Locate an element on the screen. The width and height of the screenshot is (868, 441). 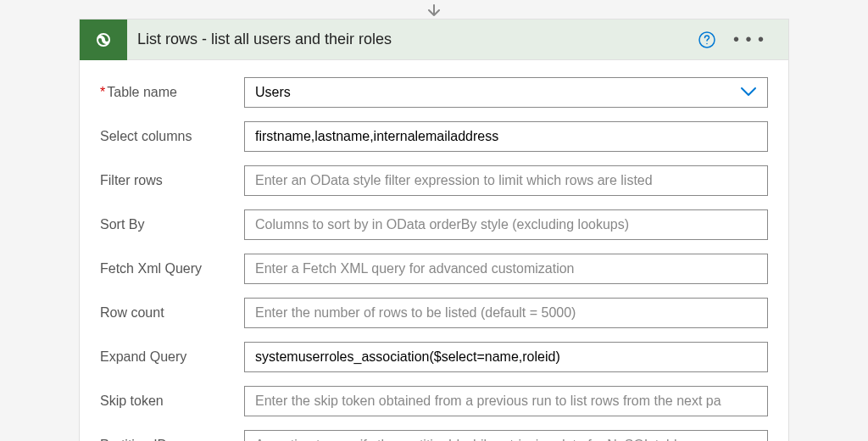
expand-query-input is located at coordinates (506, 357).